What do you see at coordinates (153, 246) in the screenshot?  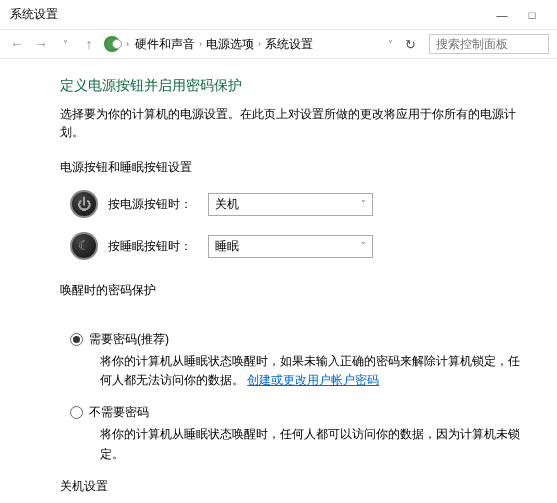 I see `sleep-button-label: 按睡眠按钮时：` at bounding box center [153, 246].